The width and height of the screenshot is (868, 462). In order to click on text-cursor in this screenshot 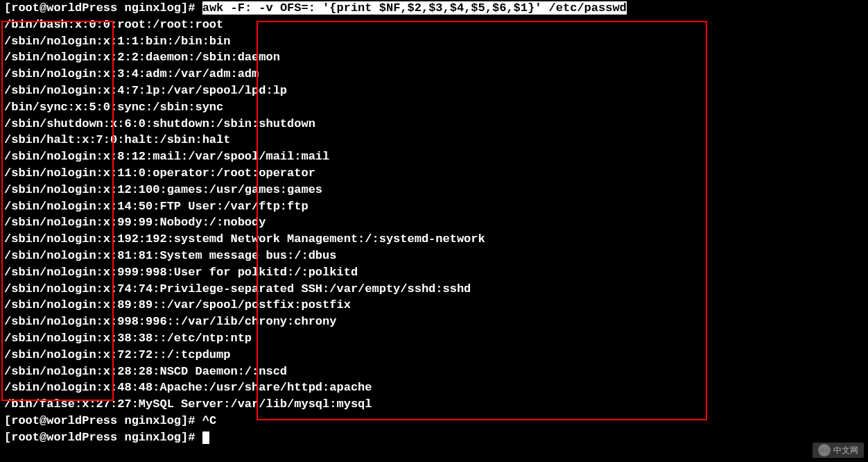, I will do `click(206, 438)`.